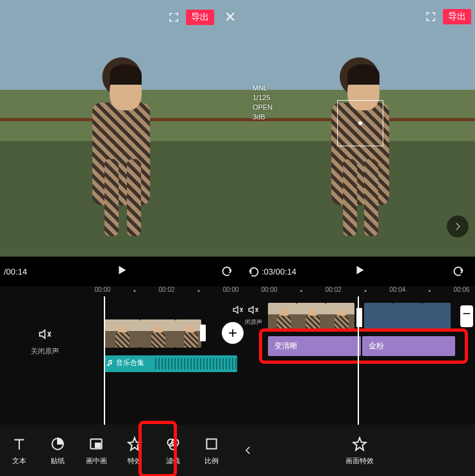  Describe the element at coordinates (58, 450) in the screenshot. I see `sticker-tool: 贴纸` at that location.